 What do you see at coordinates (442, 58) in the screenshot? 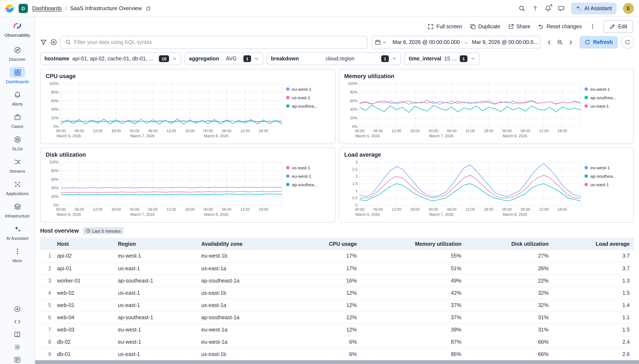
I see `control-time-interval: time_interval15 minutes1` at bounding box center [442, 58].